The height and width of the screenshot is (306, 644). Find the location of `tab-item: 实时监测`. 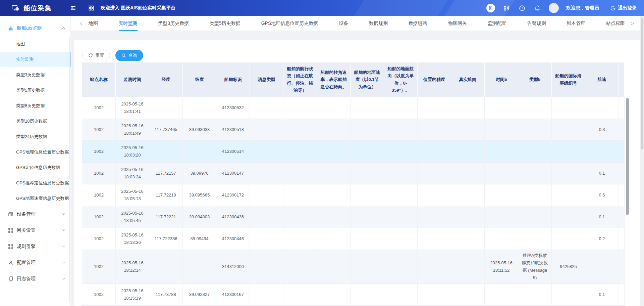

tab-item: 实时监测 is located at coordinates (128, 24).